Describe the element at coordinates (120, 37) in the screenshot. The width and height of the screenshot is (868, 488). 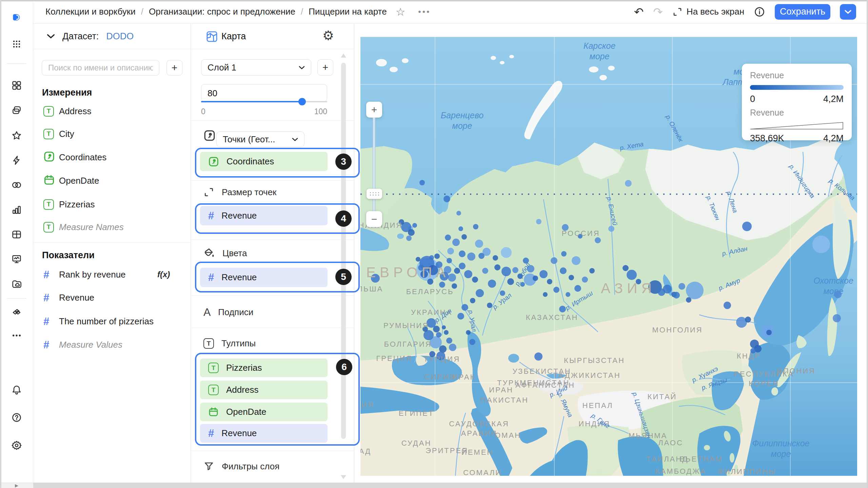
I see `dataset-name-link: DODO` at that location.